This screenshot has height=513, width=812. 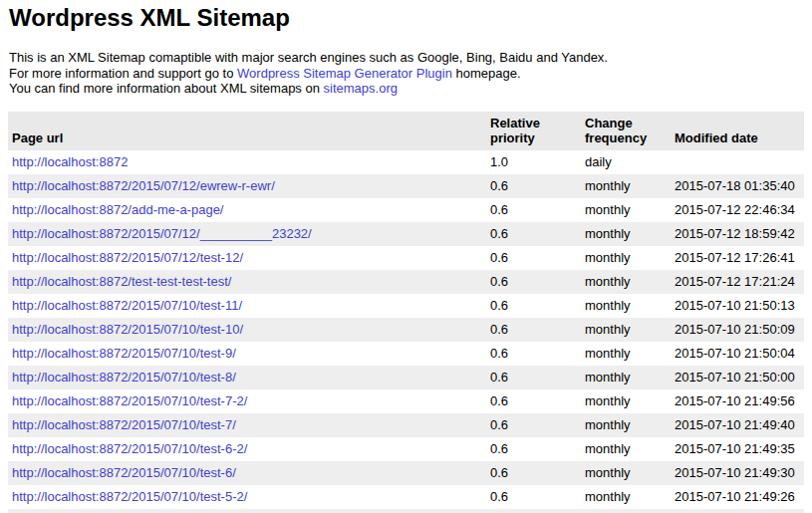 I want to click on page-url-cell: http://localhost:8872/2015/07/12/test-12…, so click(x=247, y=258).